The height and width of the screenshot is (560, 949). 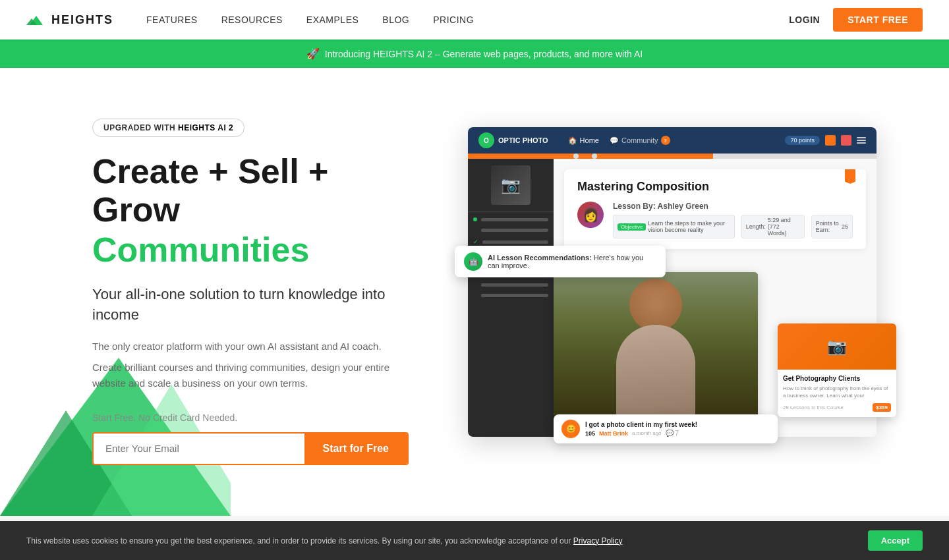 What do you see at coordinates (474, 540) in the screenshot?
I see `cookie-bar: This website uses cookies to ensure you …` at bounding box center [474, 540].